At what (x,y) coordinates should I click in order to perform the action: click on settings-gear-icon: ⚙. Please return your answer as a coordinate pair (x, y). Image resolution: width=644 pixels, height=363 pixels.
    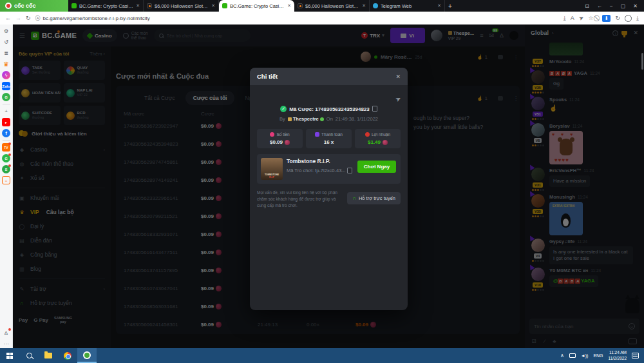
    Looking at the image, I should click on (6, 31).